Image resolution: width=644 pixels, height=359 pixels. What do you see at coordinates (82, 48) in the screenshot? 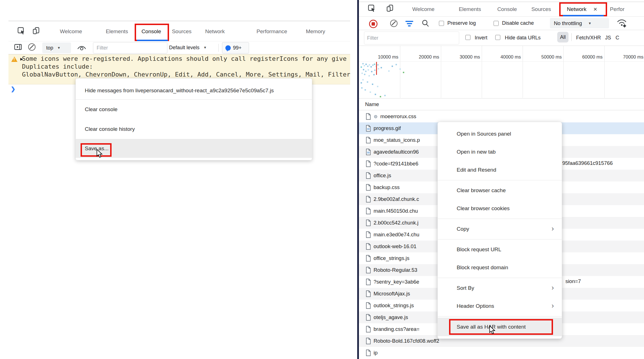
I see `live-expression-eye-icon` at bounding box center [82, 48].